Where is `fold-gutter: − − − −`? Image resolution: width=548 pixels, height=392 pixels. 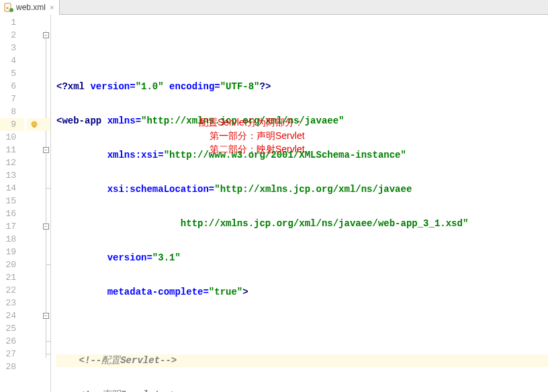 fold-gutter: − − − − is located at coordinates (46, 203).